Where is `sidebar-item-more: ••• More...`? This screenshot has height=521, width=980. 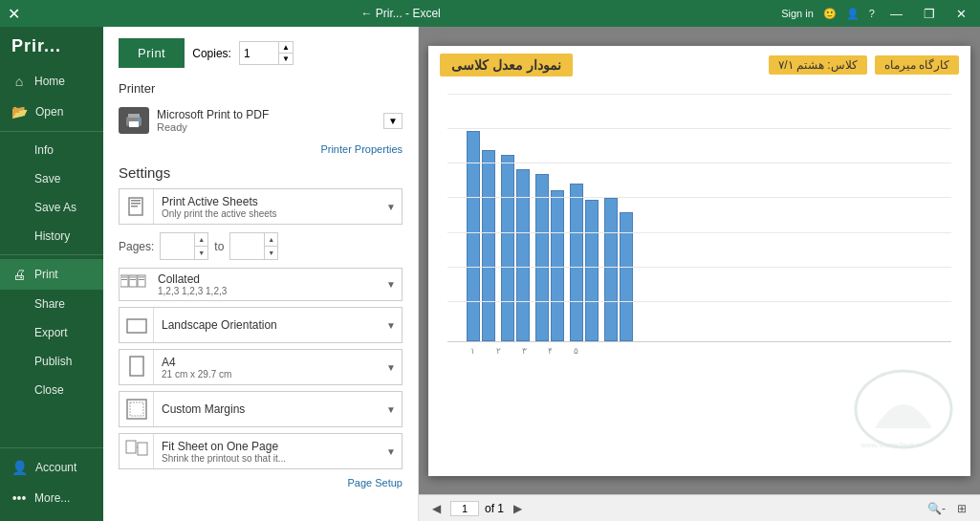
sidebar-item-more: ••• More... is located at coordinates (52, 498).